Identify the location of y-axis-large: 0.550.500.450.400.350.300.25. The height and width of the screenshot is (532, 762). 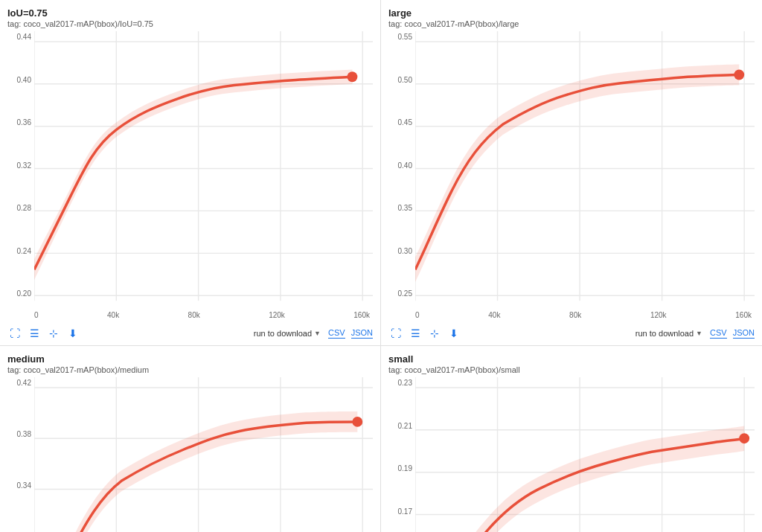
(402, 171).